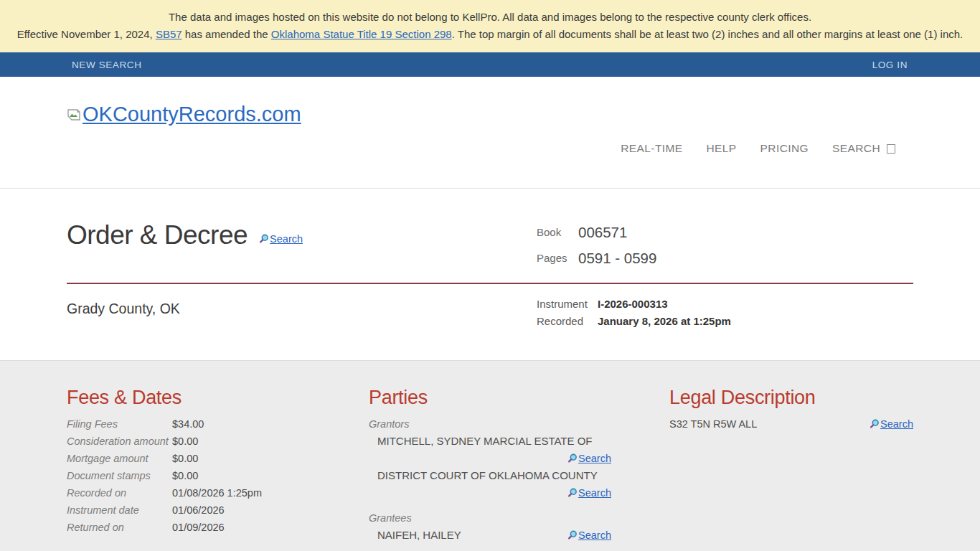 This screenshot has width=980, height=551. I want to click on fees-dates-heading: Fees & Dates, so click(206, 397).